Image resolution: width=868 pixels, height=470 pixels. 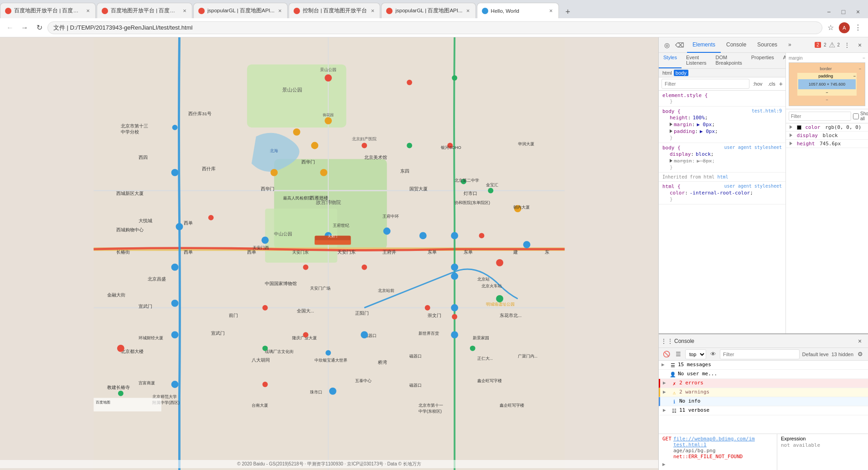 What do you see at coordinates (771, 364) in the screenshot?
I see `messages-text: 15 messages` at bounding box center [771, 364].